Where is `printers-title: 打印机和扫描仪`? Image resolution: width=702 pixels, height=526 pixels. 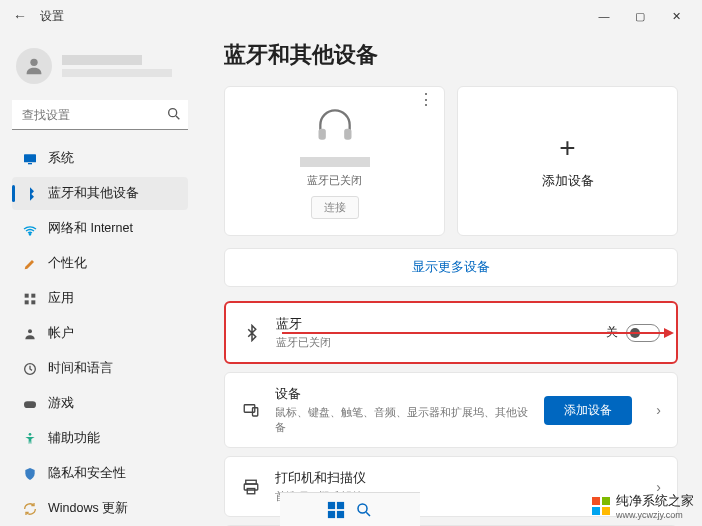
printers-title: 打印机和扫描仪 is located at coordinates (454, 478).